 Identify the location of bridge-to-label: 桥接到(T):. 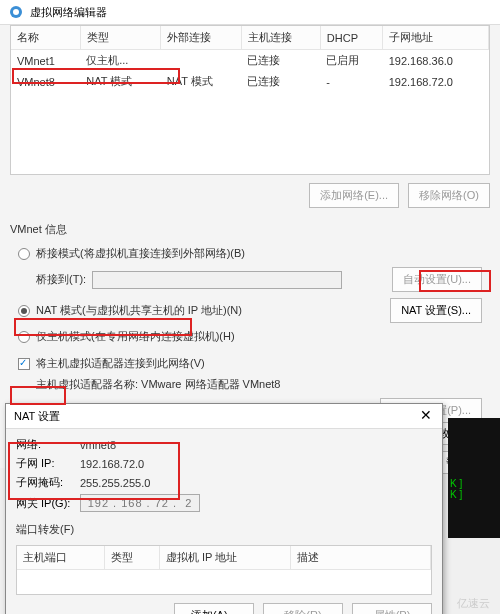
(61, 280).